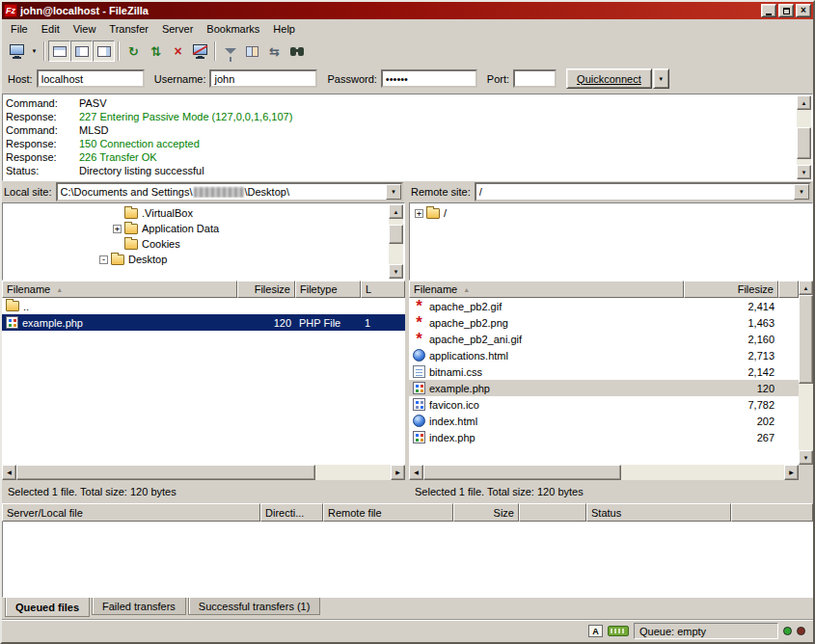  What do you see at coordinates (604, 420) in the screenshot?
I see `file-row: index.html202` at bounding box center [604, 420].